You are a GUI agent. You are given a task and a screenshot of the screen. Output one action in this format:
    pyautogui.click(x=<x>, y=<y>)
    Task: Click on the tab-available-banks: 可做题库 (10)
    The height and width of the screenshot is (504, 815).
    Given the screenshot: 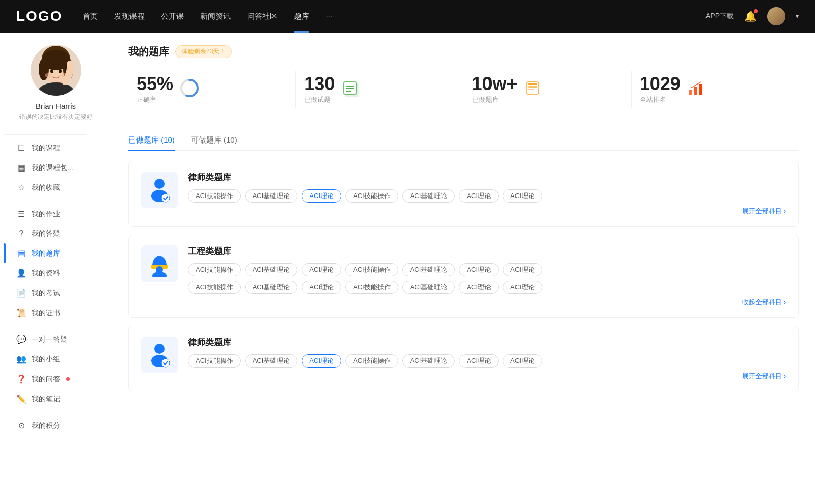 What is the action you would take?
    pyautogui.click(x=214, y=143)
    